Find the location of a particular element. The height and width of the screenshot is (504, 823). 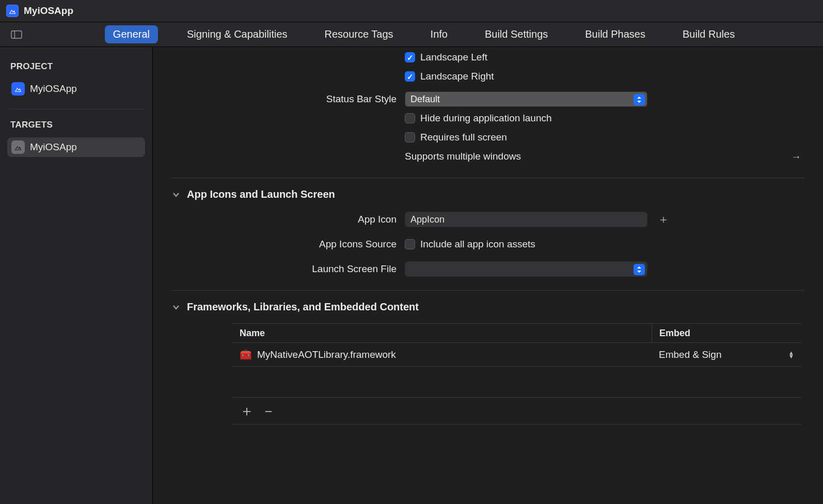

frameworks-table-header: Name Embed is located at coordinates (517, 333).